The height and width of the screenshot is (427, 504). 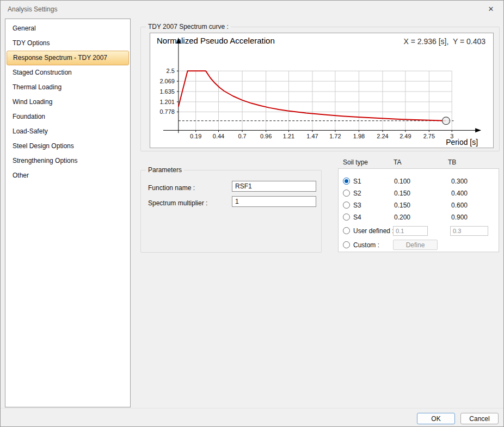 What do you see at coordinates (355, 162) in the screenshot?
I see `soil-type-column-header: Soil type` at bounding box center [355, 162].